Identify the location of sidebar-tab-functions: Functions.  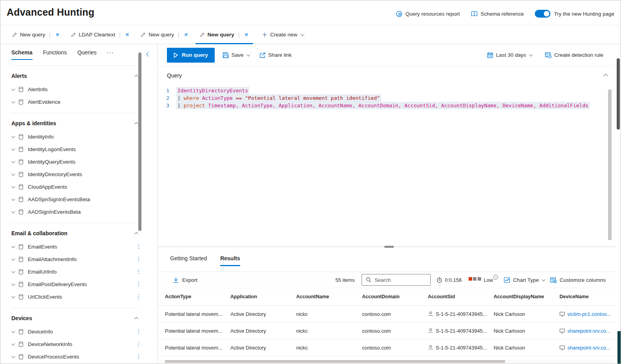
(55, 55).